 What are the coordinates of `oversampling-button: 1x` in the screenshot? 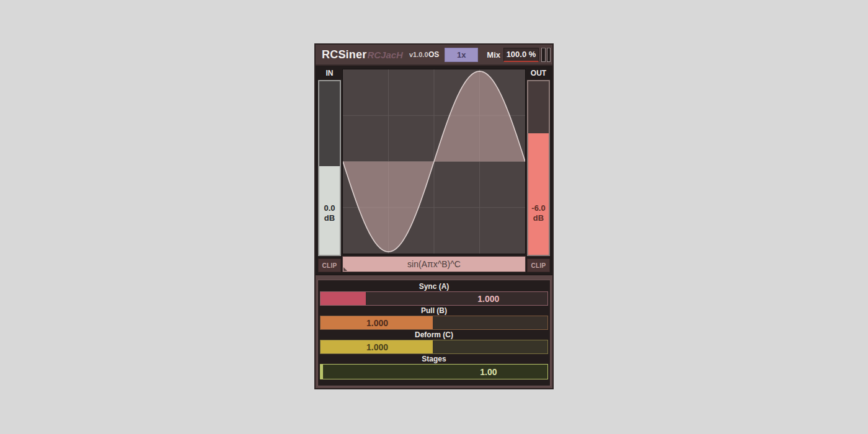 It's located at (461, 55).